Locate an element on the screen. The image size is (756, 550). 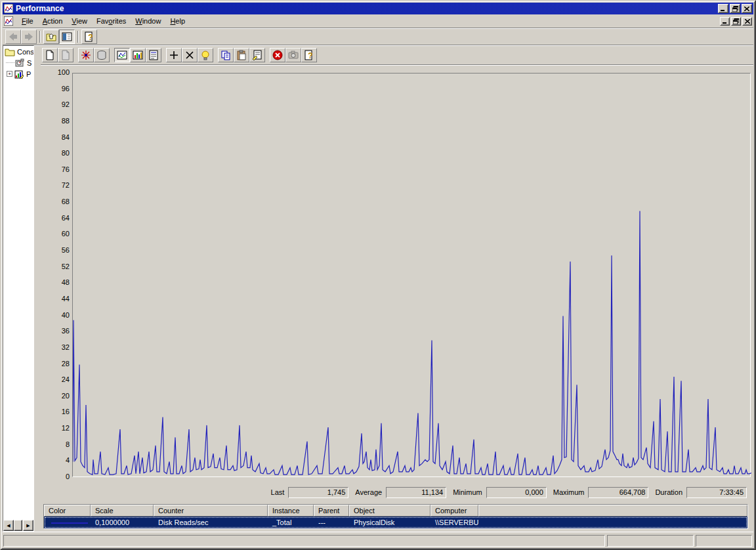
child-window-buttons is located at coordinates (735, 21).